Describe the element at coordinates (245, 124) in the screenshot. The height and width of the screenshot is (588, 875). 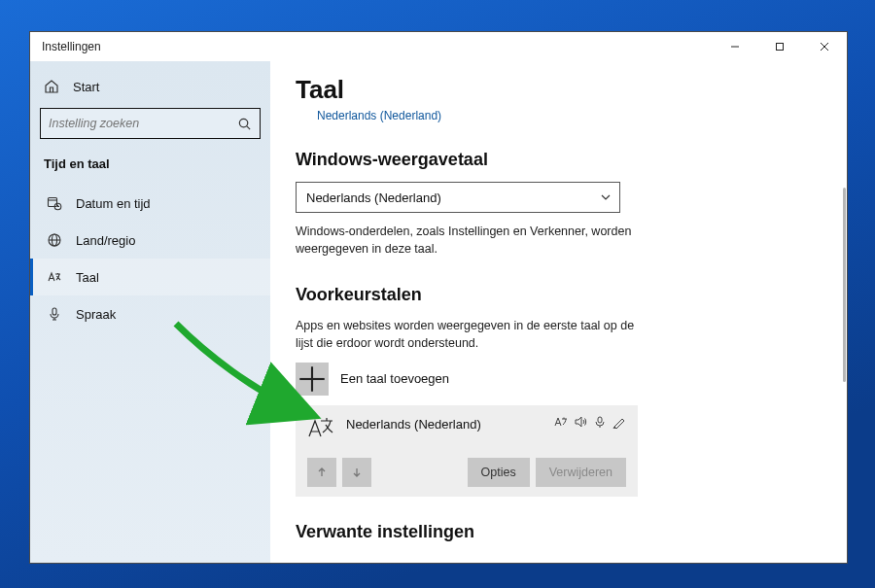
I see `search-icon` at that location.